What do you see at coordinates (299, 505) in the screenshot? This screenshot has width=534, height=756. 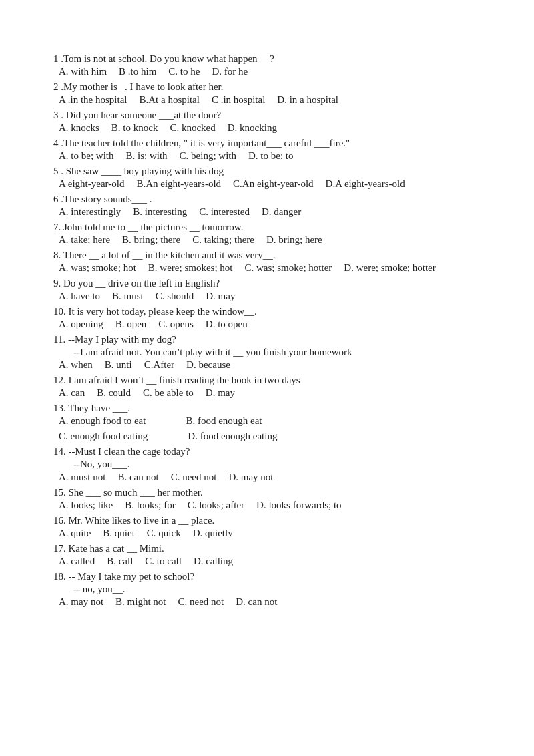 I see `option-item: D. looks forwards; to` at bounding box center [299, 505].